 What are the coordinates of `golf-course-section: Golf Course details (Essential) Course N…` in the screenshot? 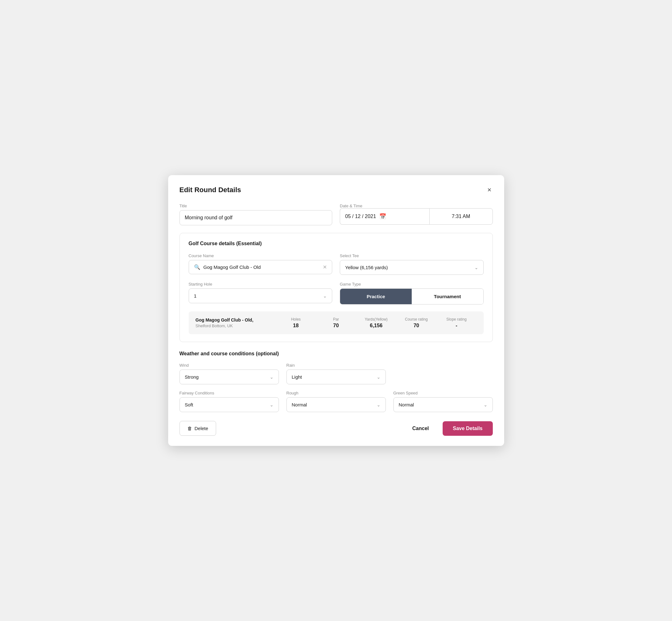 It's located at (336, 288).